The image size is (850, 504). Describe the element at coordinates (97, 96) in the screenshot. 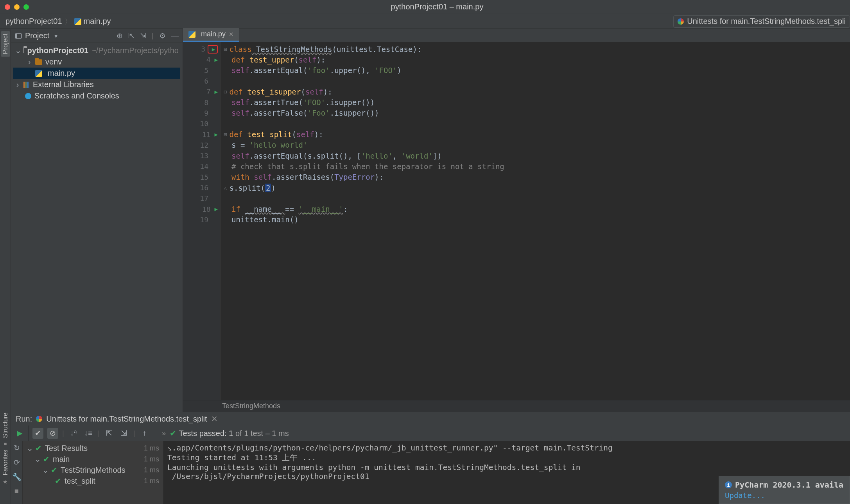

I see `tree-item-scratches: Scratches and Consoles` at that location.